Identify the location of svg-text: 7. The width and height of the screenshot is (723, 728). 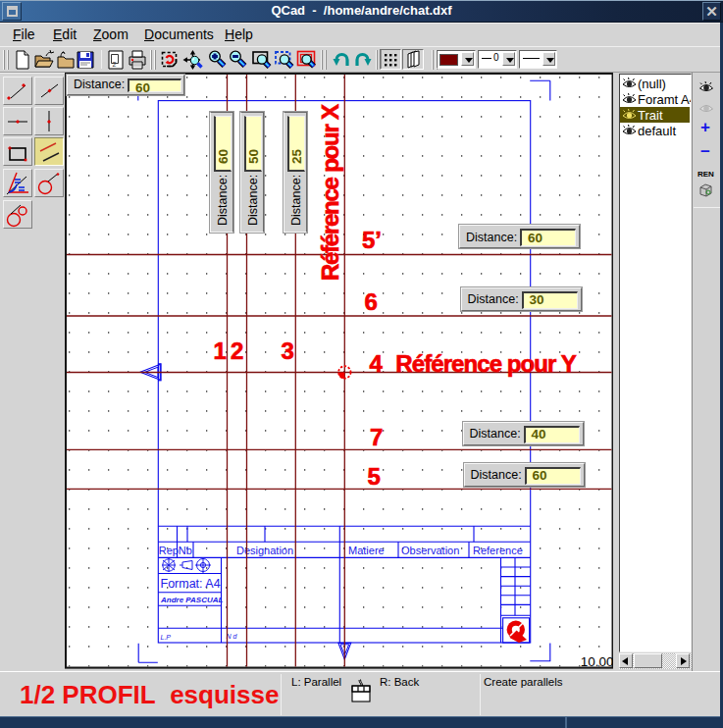
(377, 438).